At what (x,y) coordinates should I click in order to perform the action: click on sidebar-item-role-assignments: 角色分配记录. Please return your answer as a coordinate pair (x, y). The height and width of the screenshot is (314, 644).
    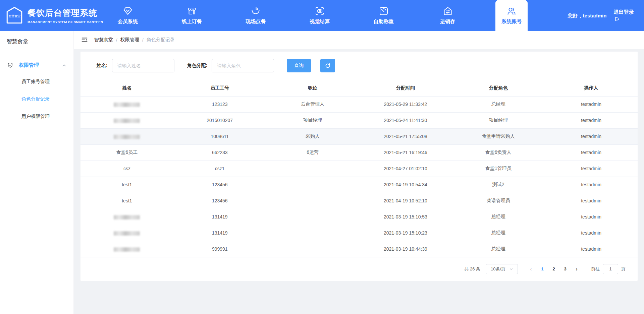
    Looking at the image, I should click on (37, 99).